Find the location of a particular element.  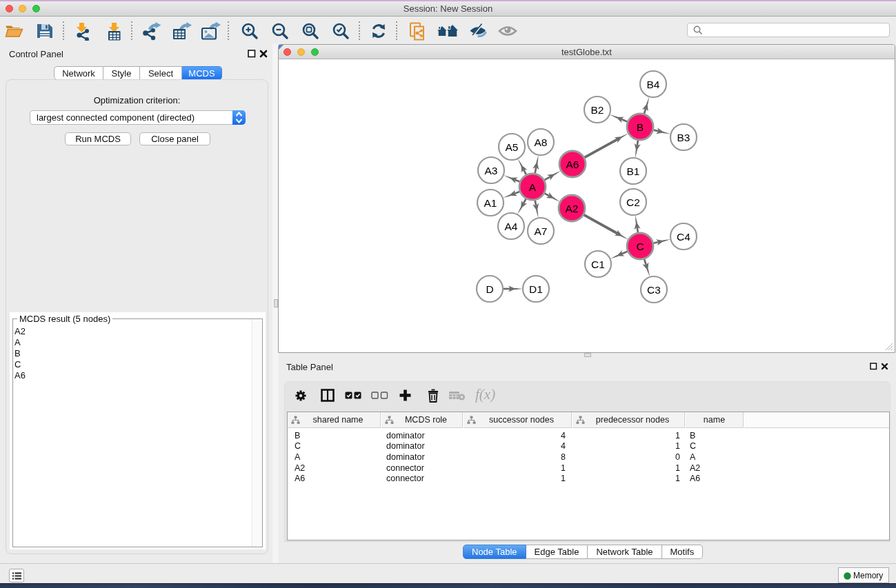

svg-text: B1 is located at coordinates (633, 171).